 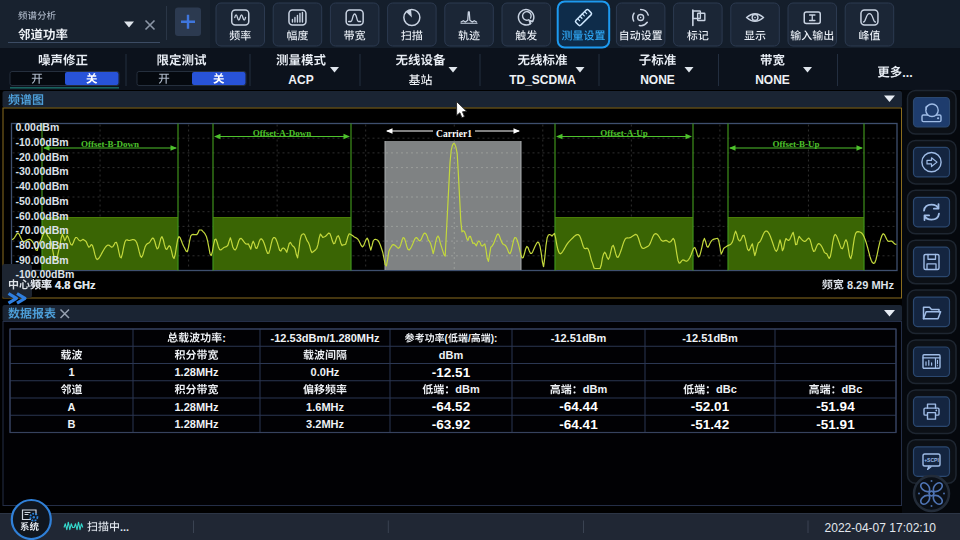 What do you see at coordinates (451, 424) in the screenshot?
I see `svg-text: -63.92` at bounding box center [451, 424].